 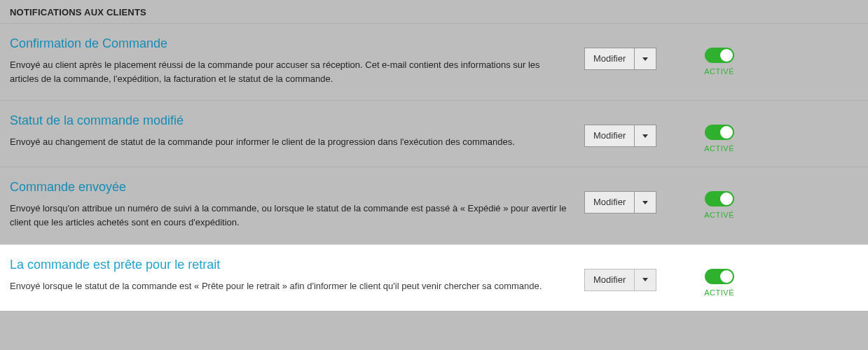 What do you see at coordinates (290, 142) in the screenshot?
I see `notification-description: Envoyé au changement de statut de la com…` at bounding box center [290, 142].